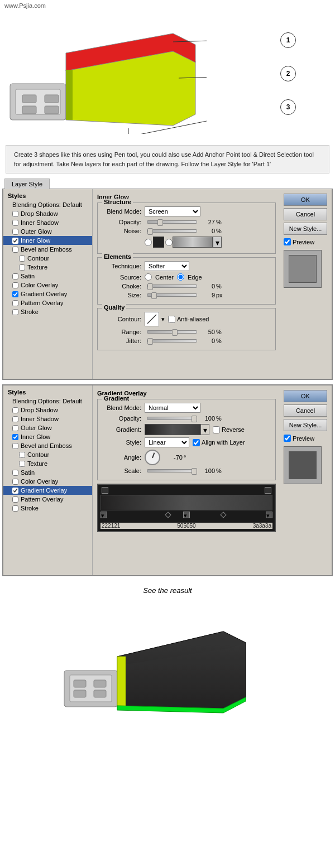 The height and width of the screenshot is (868, 335). What do you see at coordinates (305, 411) in the screenshot?
I see `cancel-button-2: Cancel` at bounding box center [305, 411].